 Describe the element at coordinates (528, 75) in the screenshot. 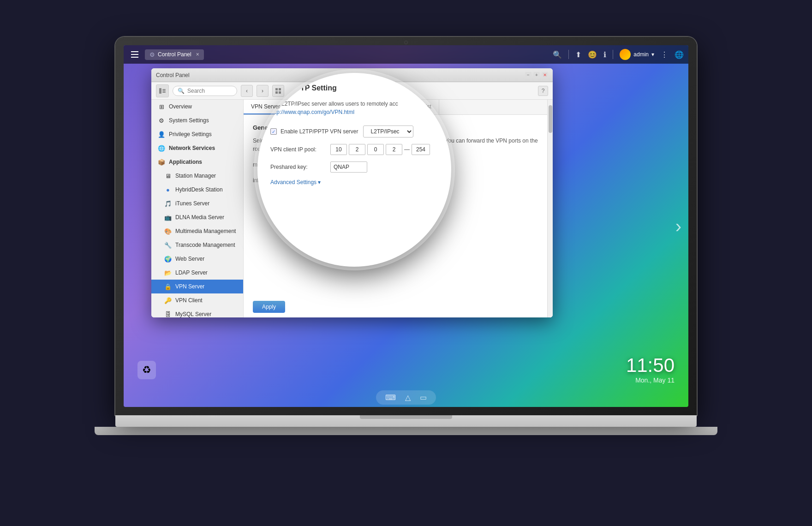

I see `minimize-button: −` at that location.